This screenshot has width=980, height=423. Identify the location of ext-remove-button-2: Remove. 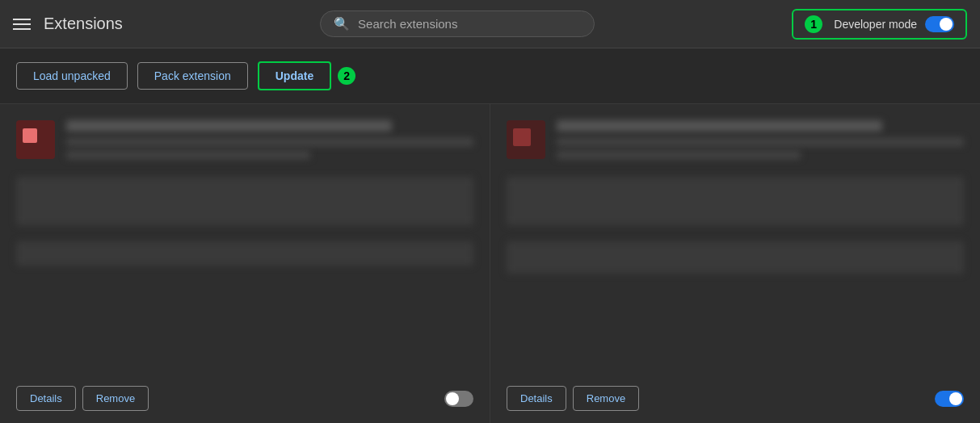
(606, 399).